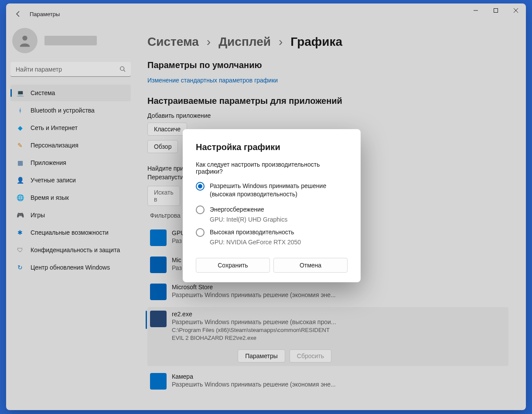 Image resolution: width=532 pixels, height=414 pixels. I want to click on save-button: Сохранить, so click(233, 265).